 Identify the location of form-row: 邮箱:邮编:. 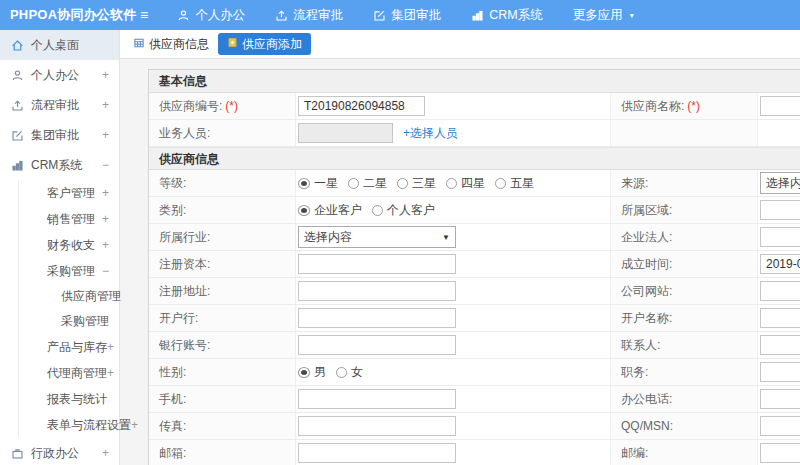
(474, 452).